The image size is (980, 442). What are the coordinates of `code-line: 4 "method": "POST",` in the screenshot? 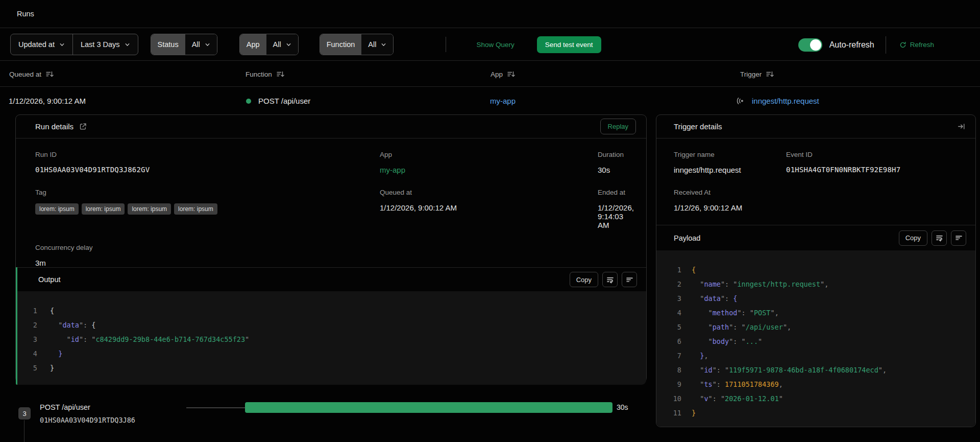 It's located at (816, 313).